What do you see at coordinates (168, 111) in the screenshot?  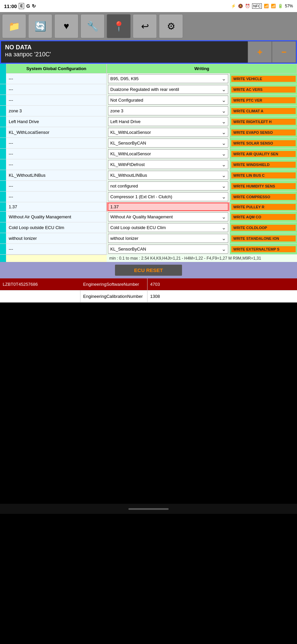 I see `dropdown-select: zone 3⌄` at bounding box center [168, 111].